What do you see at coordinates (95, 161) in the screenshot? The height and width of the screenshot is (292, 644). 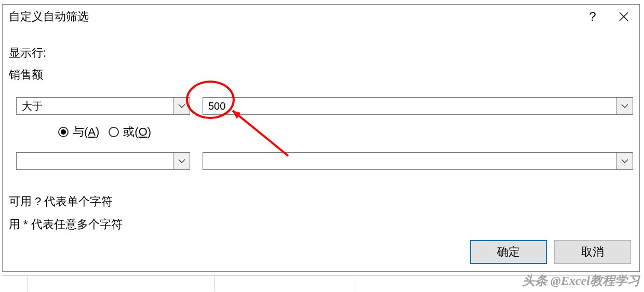 I see `operator-2-input` at bounding box center [95, 161].